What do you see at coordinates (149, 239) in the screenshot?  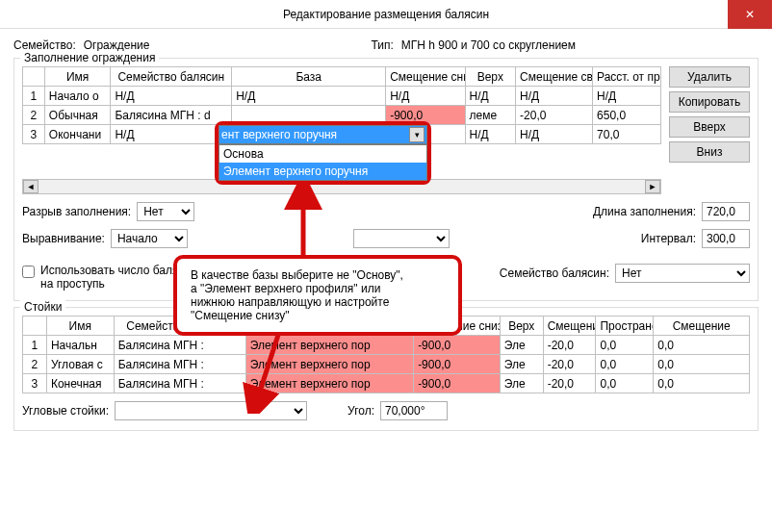 I see `align-select: Начало` at bounding box center [149, 239].